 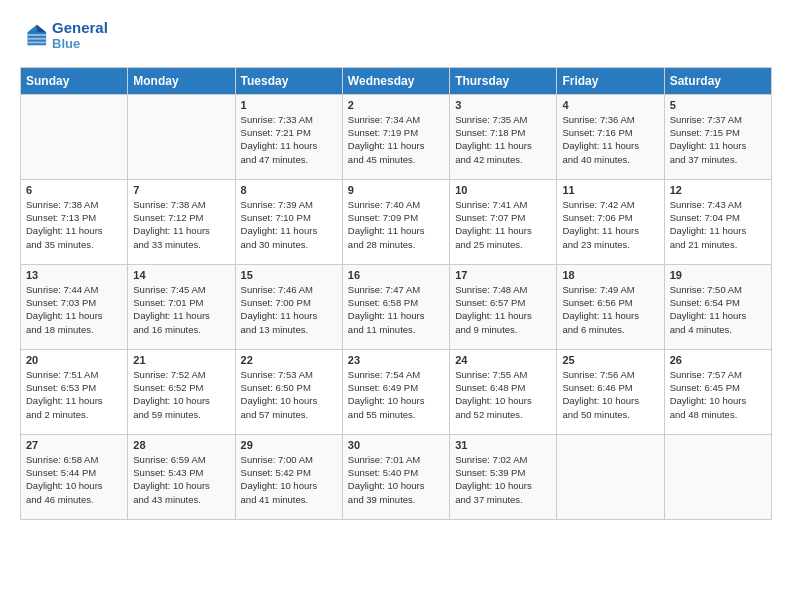 I want to click on day-number: 12, so click(x=718, y=190).